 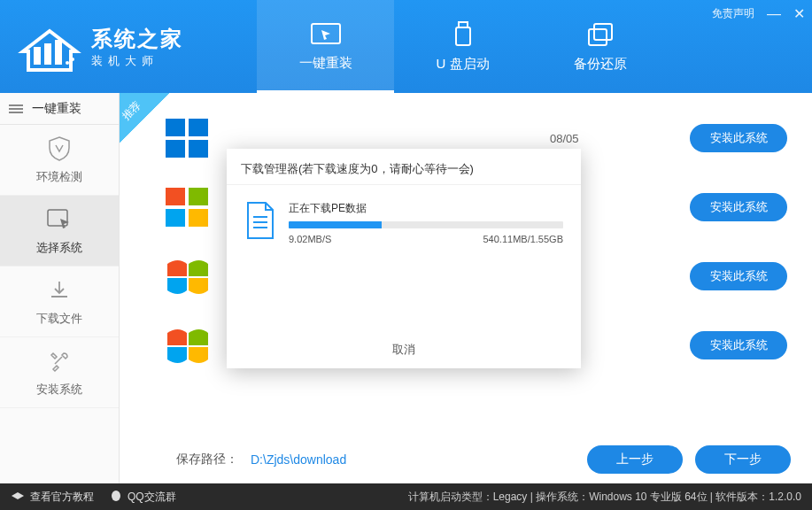 What do you see at coordinates (743, 460) in the screenshot?
I see `next-button: 下一步` at bounding box center [743, 460].